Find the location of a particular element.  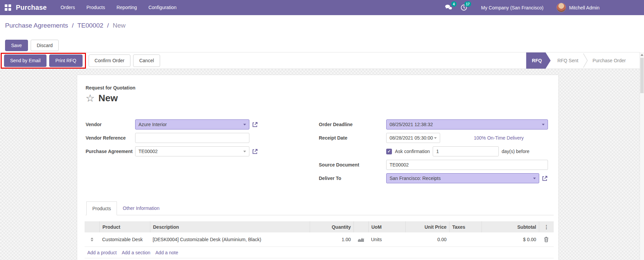

tab-other-information: Other Information is located at coordinates (141, 208).